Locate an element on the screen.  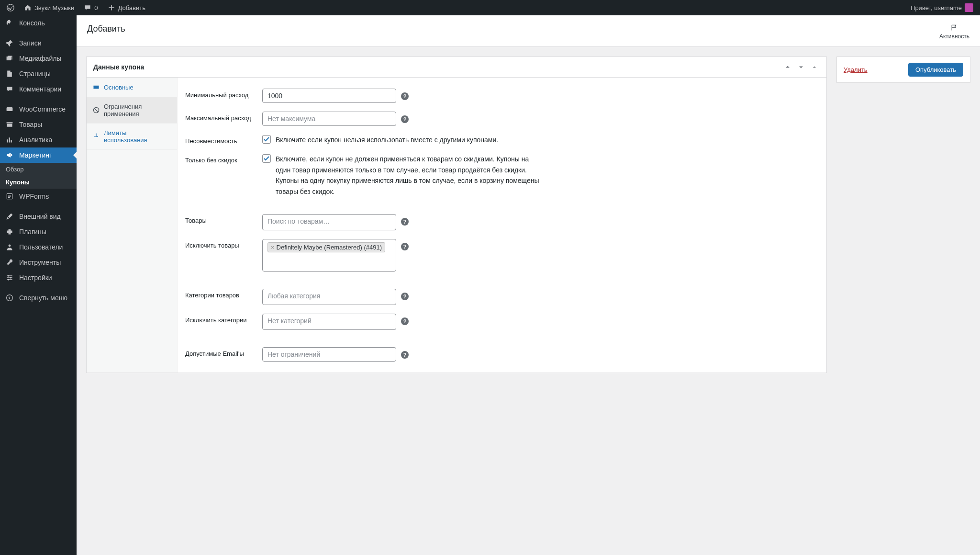
wp-logo is located at coordinates (11, 8).